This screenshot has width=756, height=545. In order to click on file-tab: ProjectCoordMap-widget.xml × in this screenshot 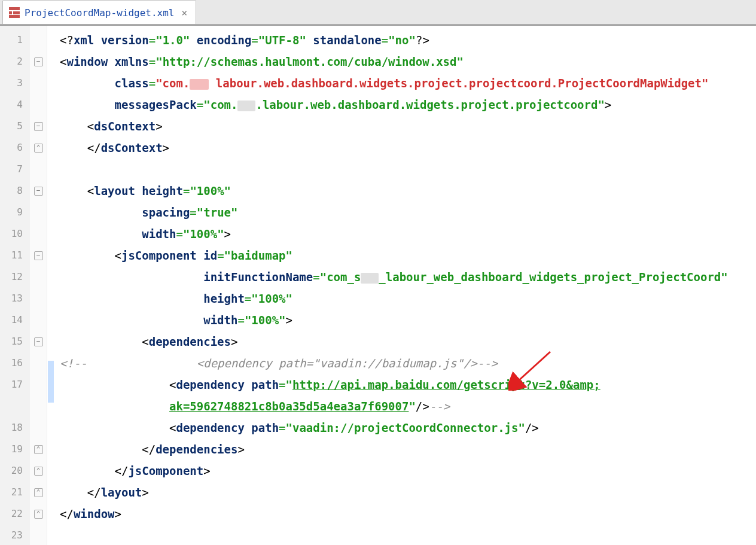, I will do `click(99, 12)`.